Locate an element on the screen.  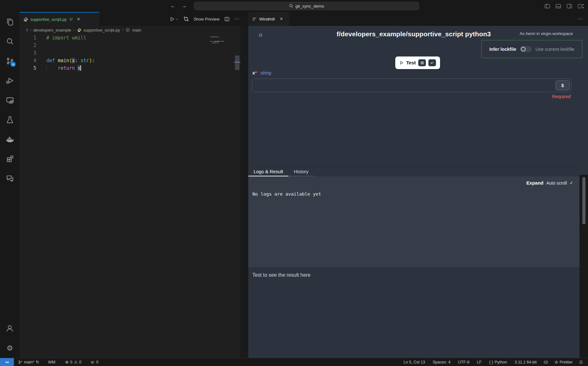
braces-icon: { } is located at coordinates (491, 362).